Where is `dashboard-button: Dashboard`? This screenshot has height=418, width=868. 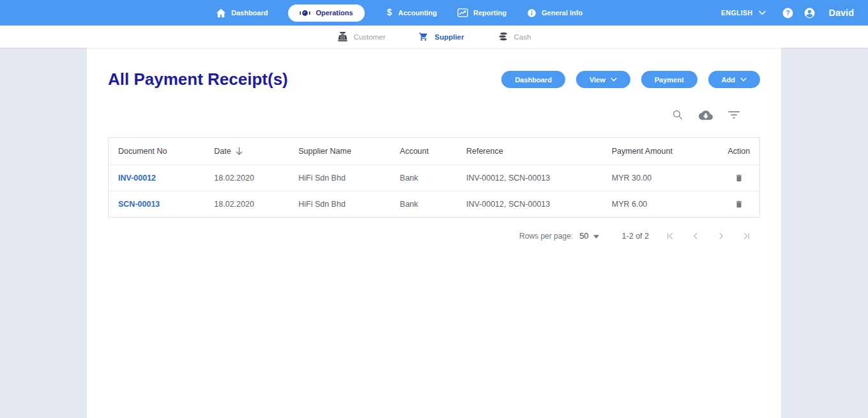
dashboard-button: Dashboard is located at coordinates (533, 79).